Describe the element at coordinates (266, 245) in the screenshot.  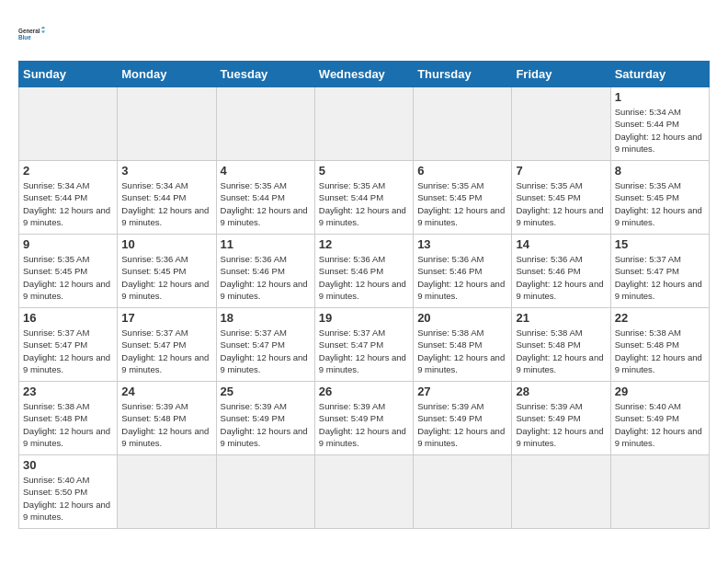
I see `day-number: 11` at that location.